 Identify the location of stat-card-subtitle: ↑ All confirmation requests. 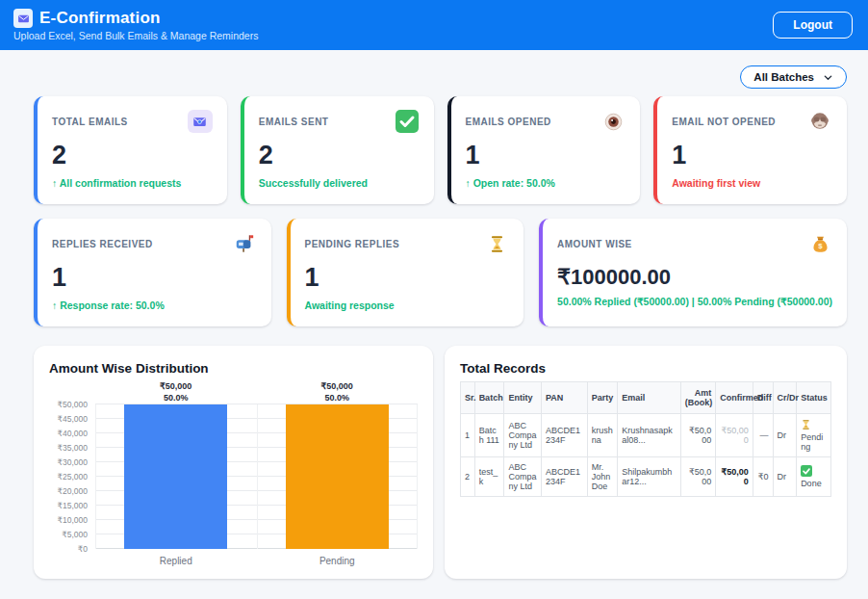
(133, 183).